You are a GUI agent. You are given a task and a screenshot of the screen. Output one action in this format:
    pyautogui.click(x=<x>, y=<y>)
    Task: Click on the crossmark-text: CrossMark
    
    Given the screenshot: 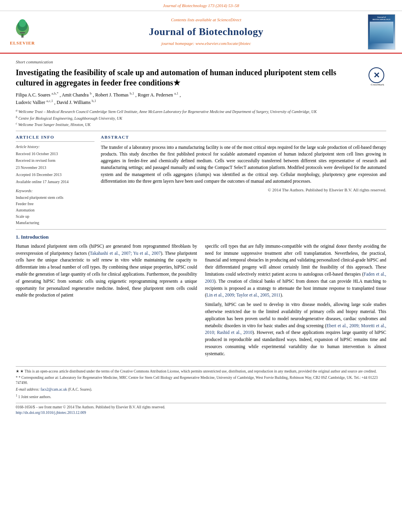 What is the action you would take?
    pyautogui.click(x=377, y=85)
    